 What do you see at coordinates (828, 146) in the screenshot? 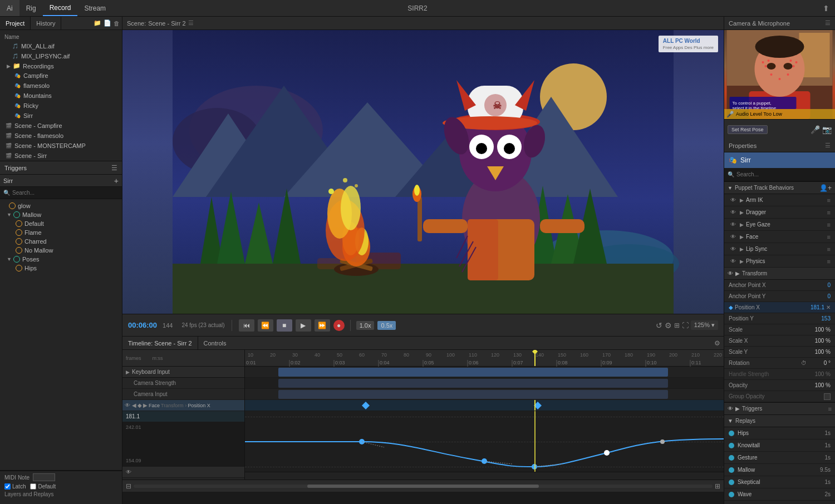
I see `properties-menu-icon: ☰` at bounding box center [828, 146].